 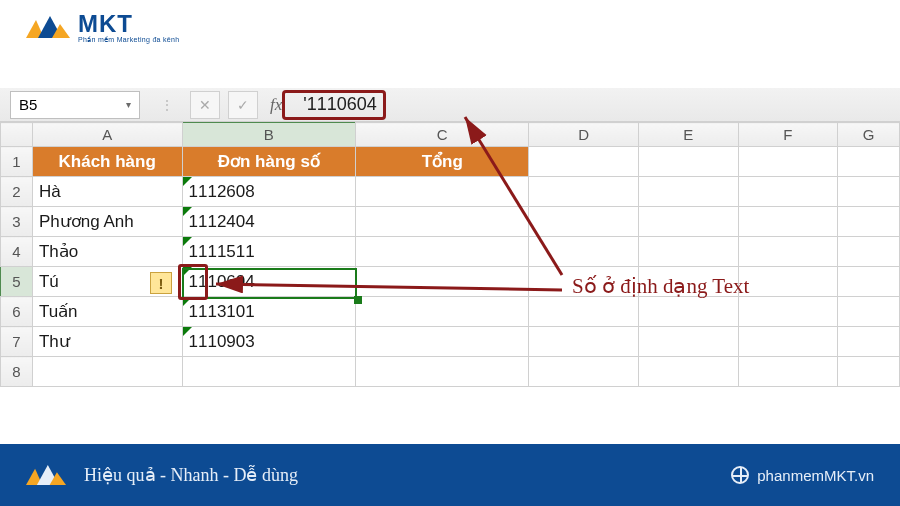 I want to click on formula-bar: B5 ▾ ⋮ ✕ ✓ fx '1110604, so click(x=450, y=105).